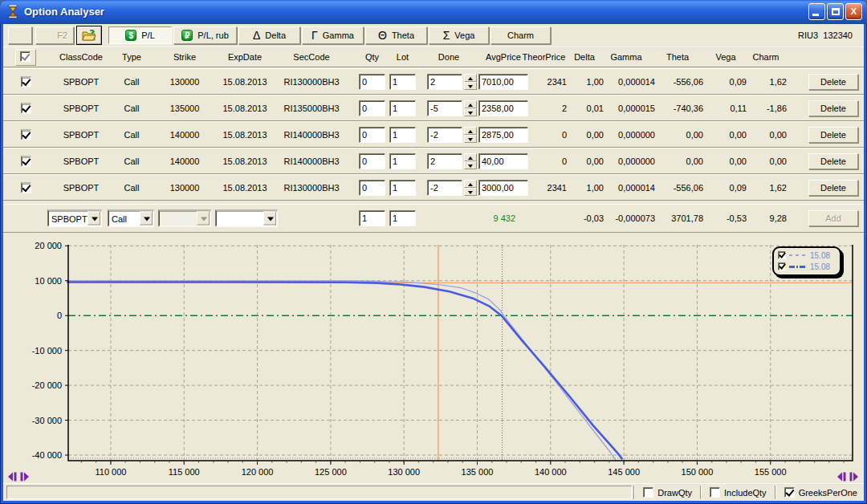 The height and width of the screenshot is (504, 867). Describe the element at coordinates (771, 472) in the screenshot. I see `svg-text: 155 000` at that location.